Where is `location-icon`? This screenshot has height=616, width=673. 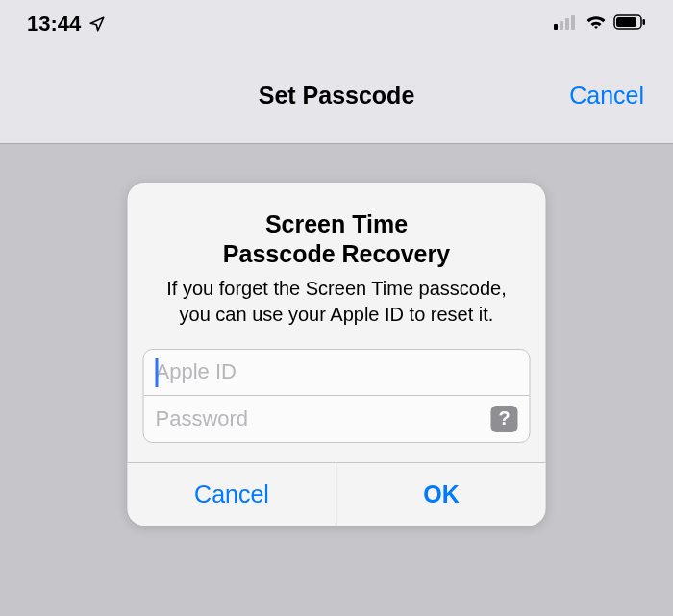
location-icon is located at coordinates (97, 24).